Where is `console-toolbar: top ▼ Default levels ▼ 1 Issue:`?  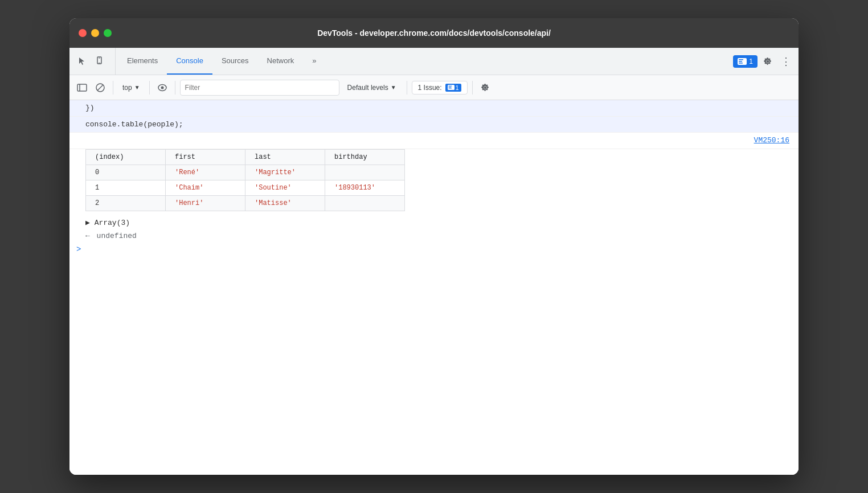 console-toolbar: top ▼ Default levels ▼ 1 Issue: is located at coordinates (434, 88).